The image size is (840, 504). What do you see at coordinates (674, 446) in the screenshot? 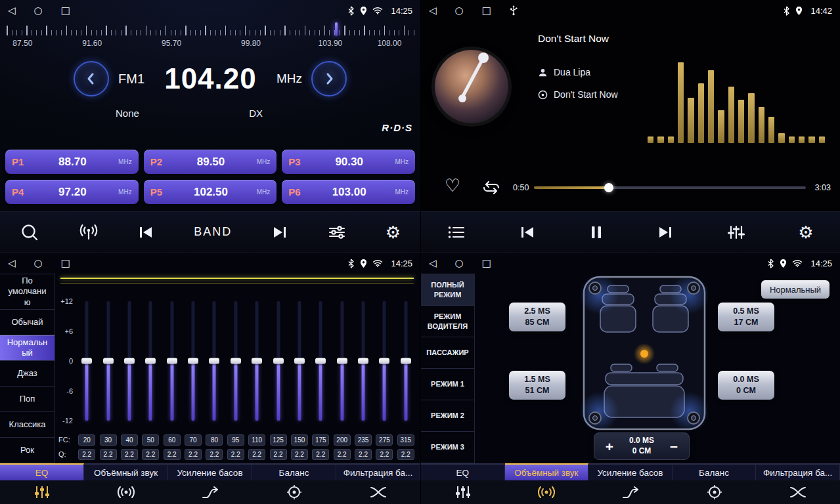
I see `delay-decrease-button: −` at bounding box center [674, 446].